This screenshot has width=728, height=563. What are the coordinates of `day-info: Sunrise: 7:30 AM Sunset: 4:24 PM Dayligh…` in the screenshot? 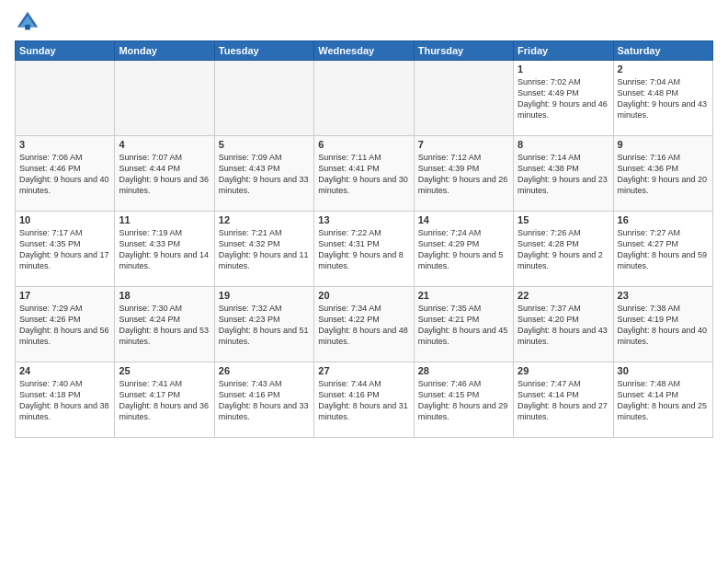 It's located at (164, 326).